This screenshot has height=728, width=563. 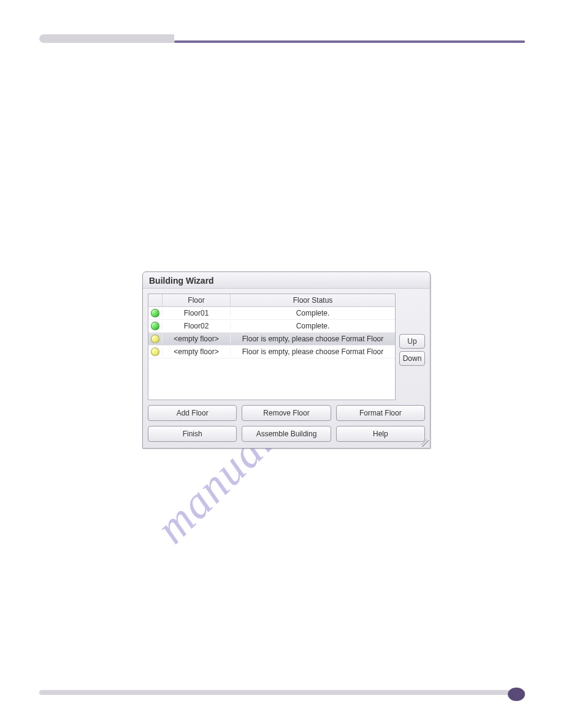 What do you see at coordinates (380, 434) in the screenshot?
I see `help-button: Help` at bounding box center [380, 434].